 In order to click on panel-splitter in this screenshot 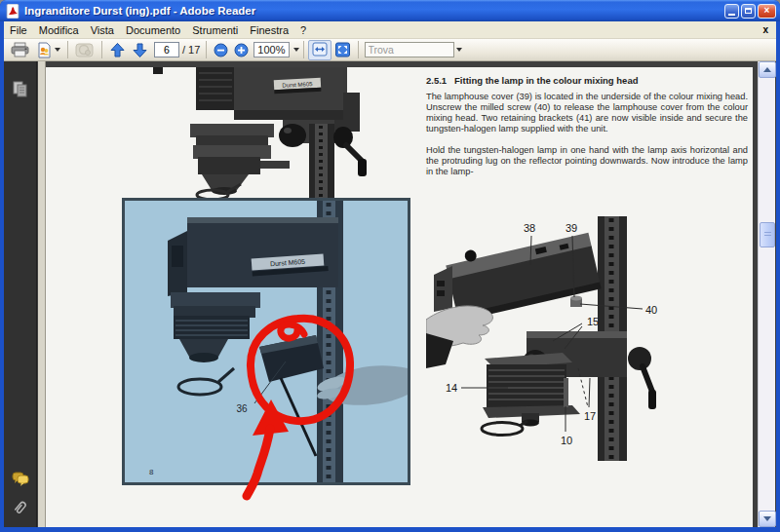, I will do `click(42, 294)`.